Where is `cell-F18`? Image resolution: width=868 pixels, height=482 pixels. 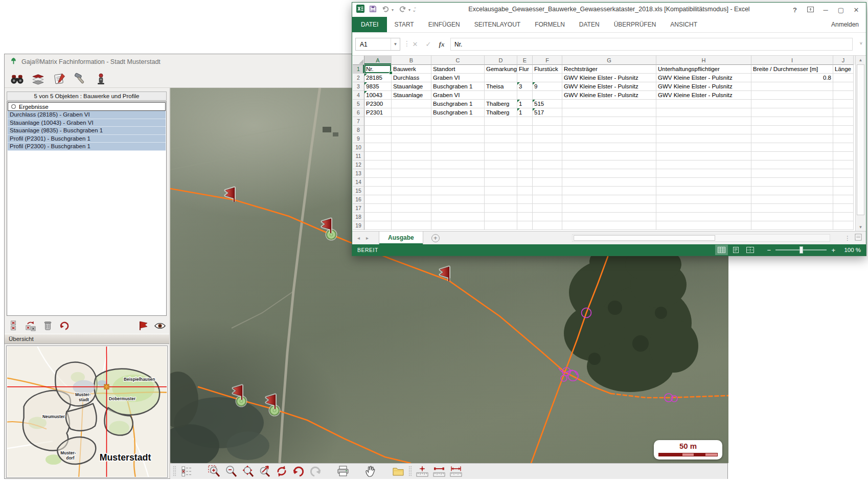 cell-F18 is located at coordinates (547, 217).